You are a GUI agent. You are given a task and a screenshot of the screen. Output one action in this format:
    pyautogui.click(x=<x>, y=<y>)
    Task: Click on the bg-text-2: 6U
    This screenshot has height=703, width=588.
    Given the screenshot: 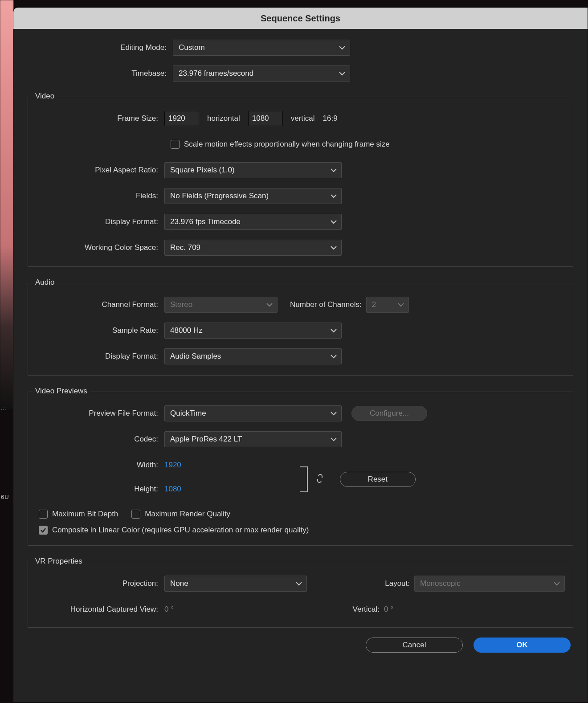 What is the action you would take?
    pyautogui.click(x=5, y=497)
    